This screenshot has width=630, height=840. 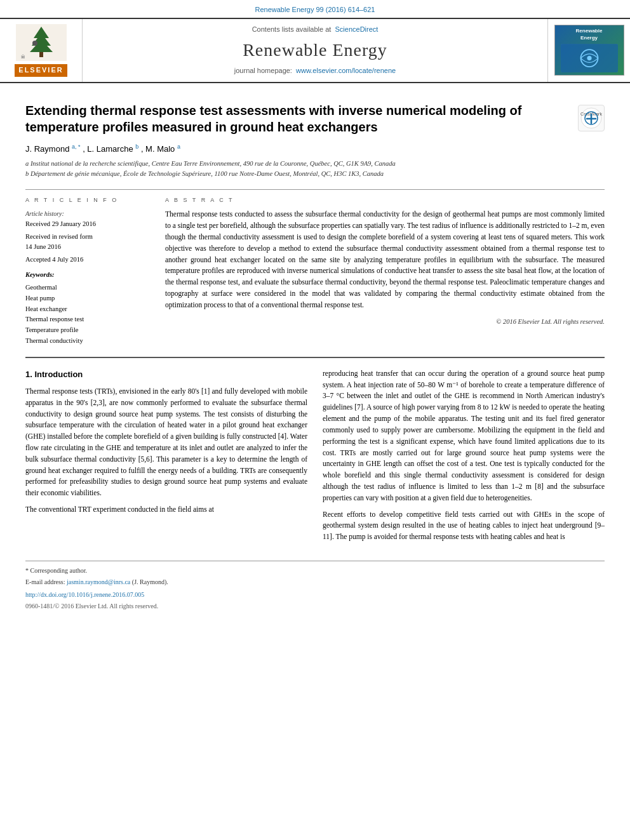 I want to click on keywords-label: Keywords:, so click(x=89, y=276).